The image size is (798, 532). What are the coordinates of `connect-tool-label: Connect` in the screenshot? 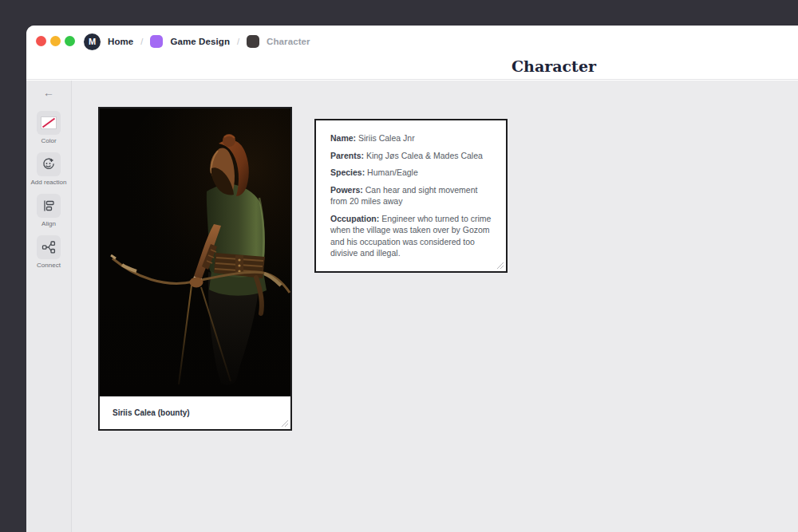 It's located at (49, 265).